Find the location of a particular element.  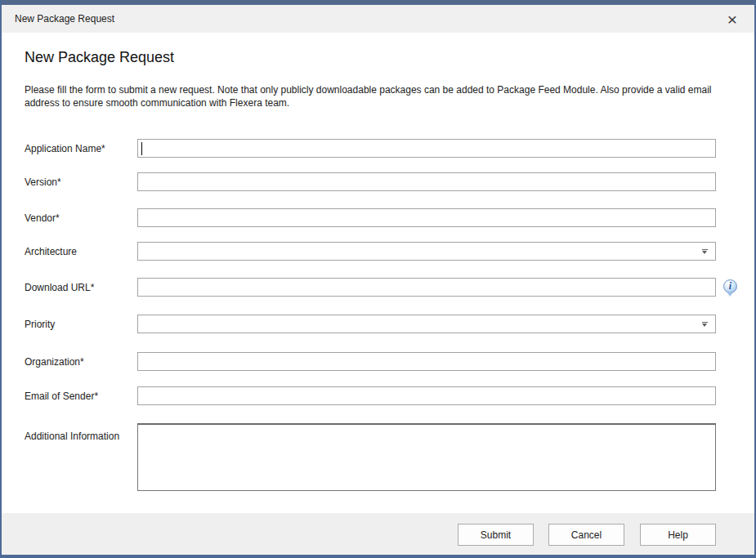

field-label: Application Name* is located at coordinates (65, 149).